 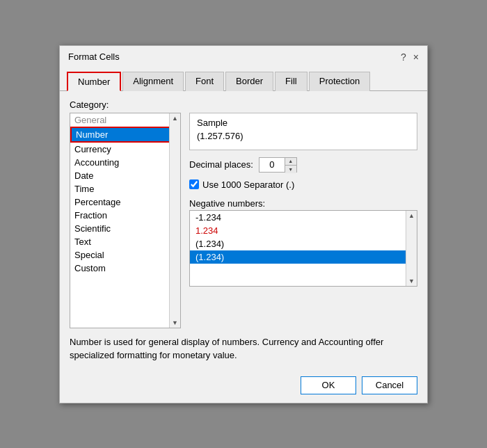 What do you see at coordinates (125, 202) in the screenshot?
I see `category-item-percentage: Percentage` at bounding box center [125, 202].